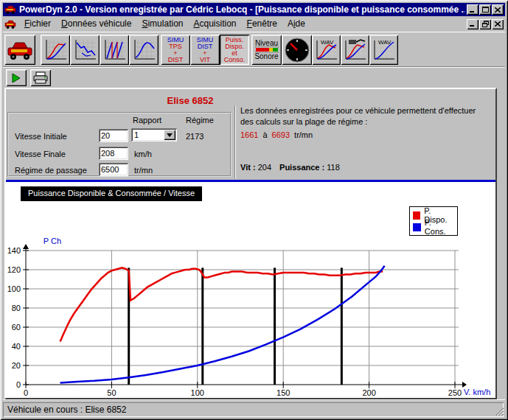  I want to click on gauge-button, so click(296, 50).